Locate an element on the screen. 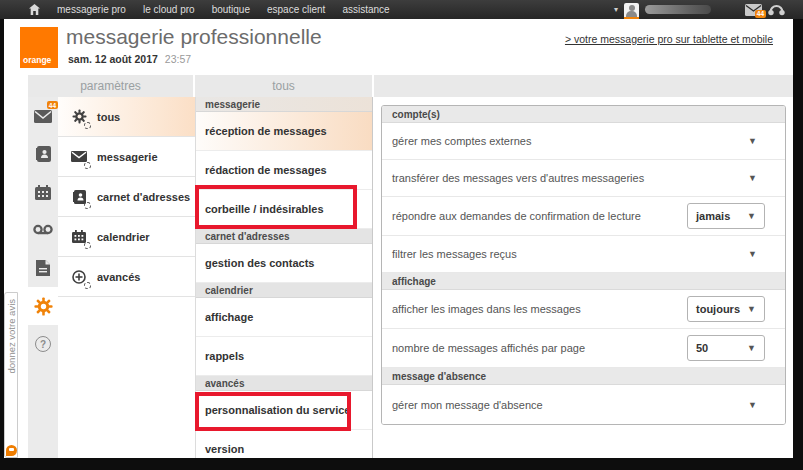 The height and width of the screenshot is (470, 803). section-header-calendrier: calendrier is located at coordinates (284, 290).